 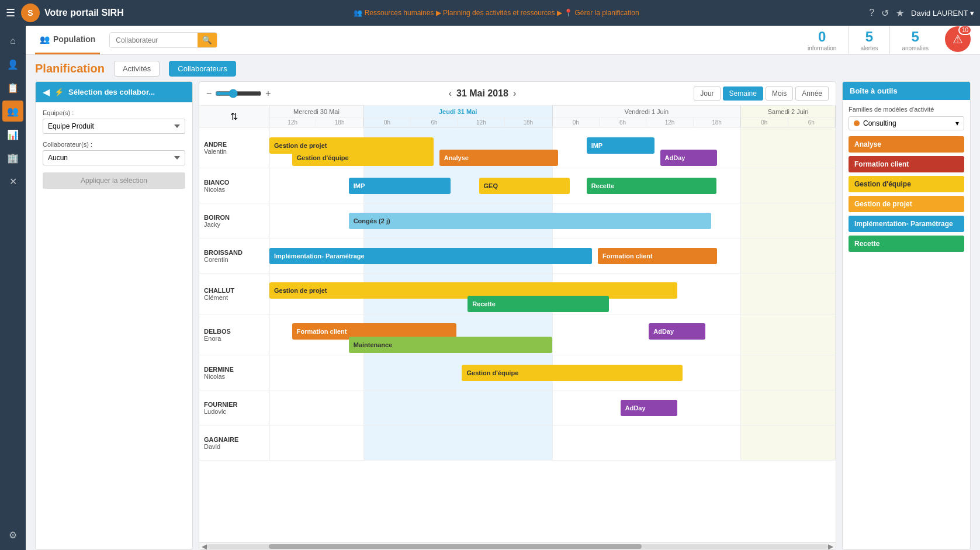 What do you see at coordinates (518, 335) in the screenshot?
I see `table-row: DELBOS Enora` at bounding box center [518, 335].